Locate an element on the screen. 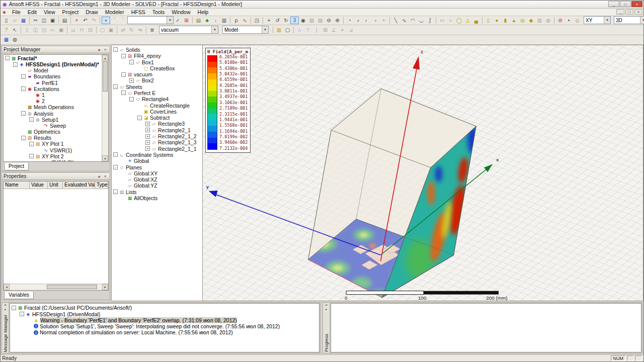 This screenshot has width=644, height=362. print-icon: ▤ is located at coordinates (64, 20).